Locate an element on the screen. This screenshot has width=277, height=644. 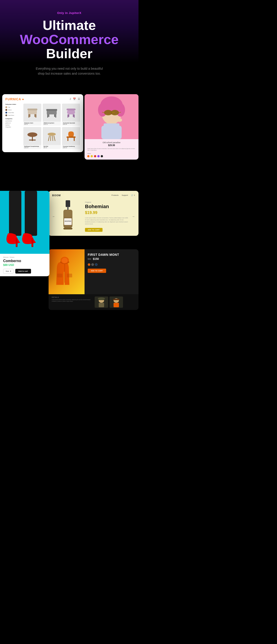
sunglass-product-price: $29.99 is located at coordinates (112, 145).